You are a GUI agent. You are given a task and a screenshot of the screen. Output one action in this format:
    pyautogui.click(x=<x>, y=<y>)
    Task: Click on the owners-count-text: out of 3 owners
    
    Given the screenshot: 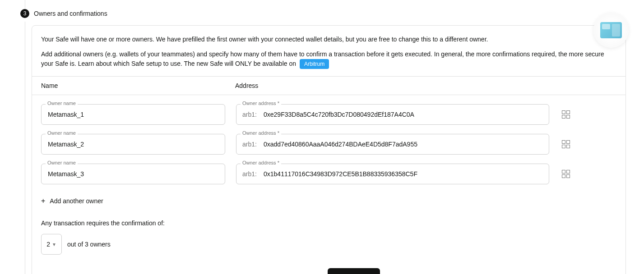 What is the action you would take?
    pyautogui.click(x=89, y=244)
    